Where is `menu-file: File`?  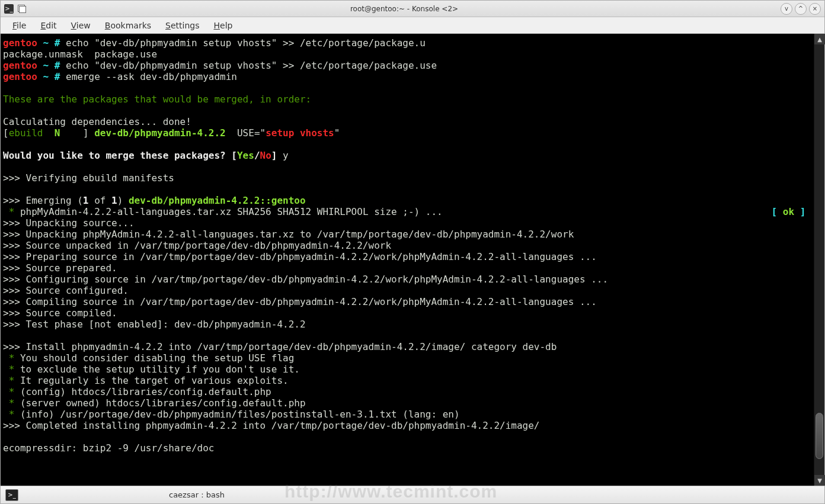
menu-file: File is located at coordinates (19, 25).